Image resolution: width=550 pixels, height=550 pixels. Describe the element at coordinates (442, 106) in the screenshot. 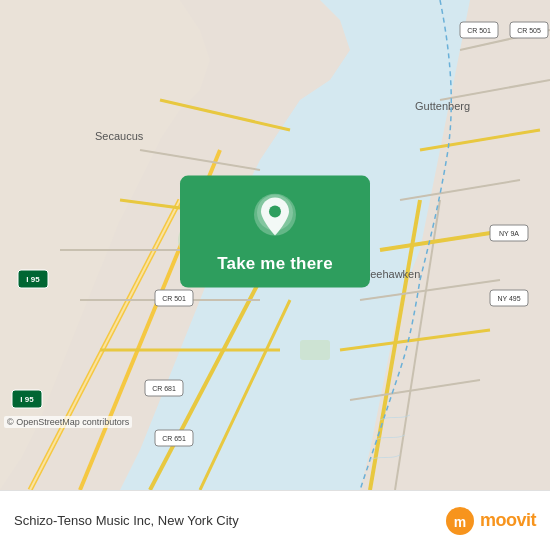

I see `svg-text: Guttenberg` at that location.